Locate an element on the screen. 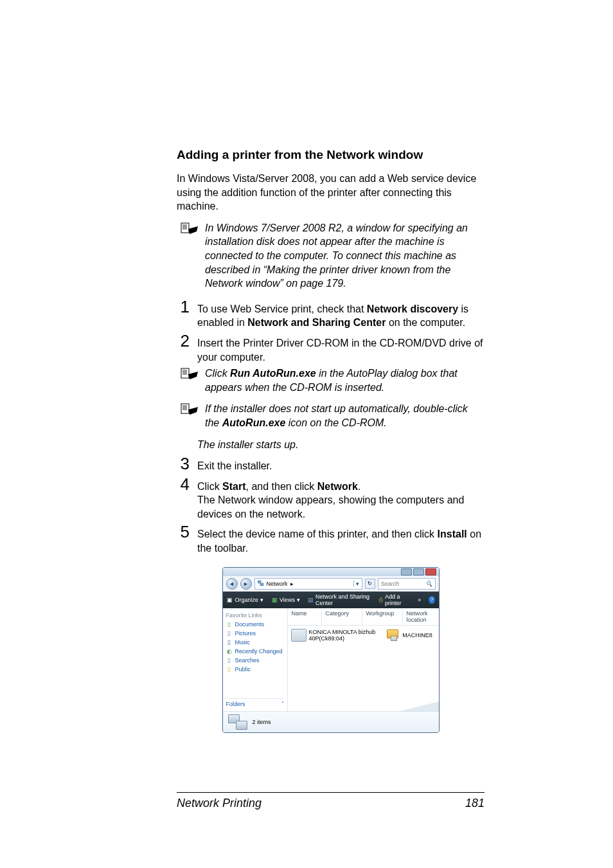 Image resolution: width=613 pixels, height=868 pixels. t: Click is located at coordinates (209, 486).